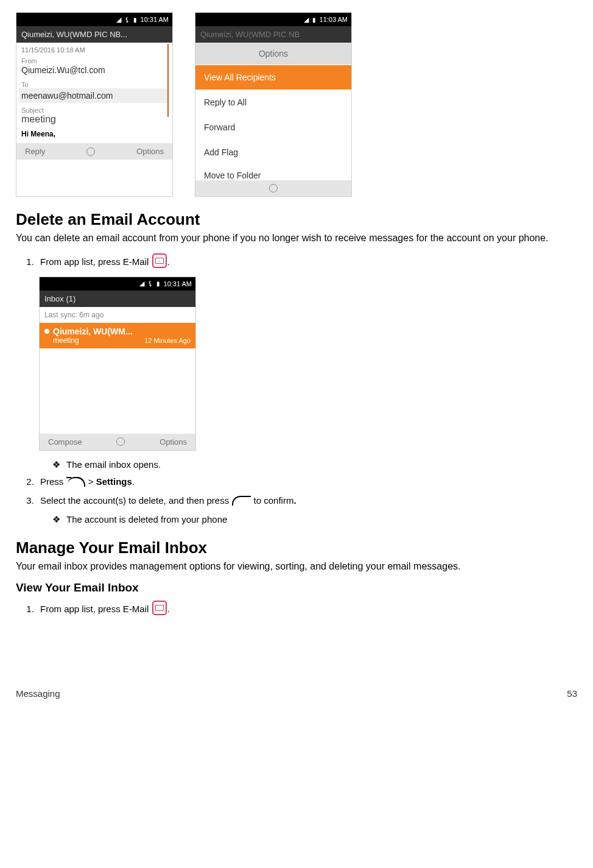 The height and width of the screenshot is (868, 593). Describe the element at coordinates (118, 315) in the screenshot. I see `last-sync: Last sync: 6m ago` at that location.